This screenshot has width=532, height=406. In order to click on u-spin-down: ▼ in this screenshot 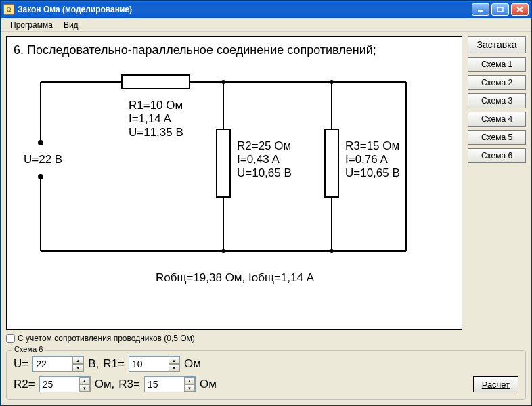, I will do `click(78, 368)`.